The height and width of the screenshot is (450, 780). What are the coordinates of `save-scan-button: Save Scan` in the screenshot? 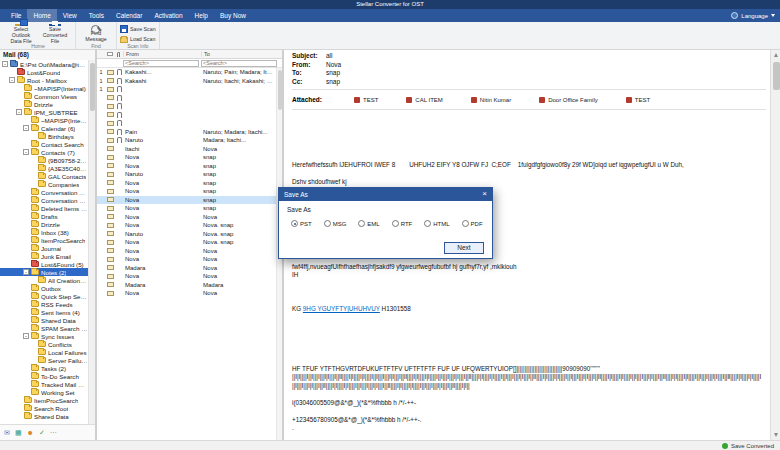 It's located at (138, 29).